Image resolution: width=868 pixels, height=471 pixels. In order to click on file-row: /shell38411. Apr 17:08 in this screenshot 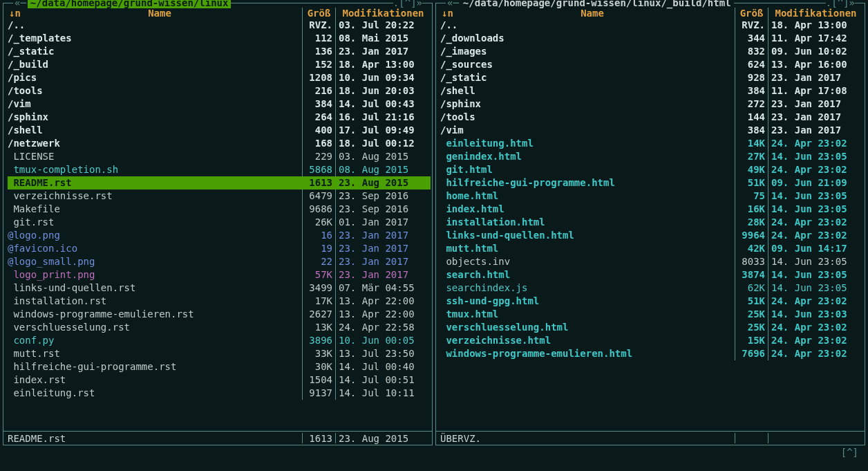, I will do `click(652, 91)`.